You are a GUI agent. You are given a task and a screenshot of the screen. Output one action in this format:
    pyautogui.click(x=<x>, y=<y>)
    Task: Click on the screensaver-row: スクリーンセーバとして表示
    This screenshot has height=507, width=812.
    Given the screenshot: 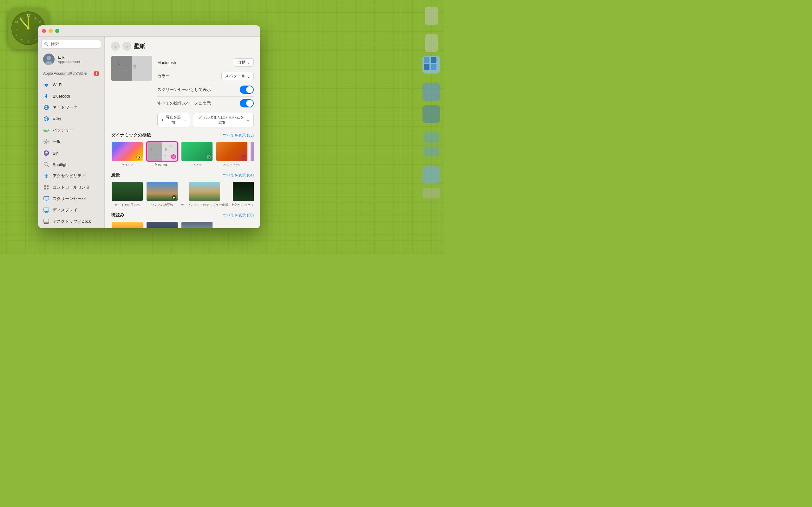 What is the action you would take?
    pyautogui.click(x=205, y=90)
    